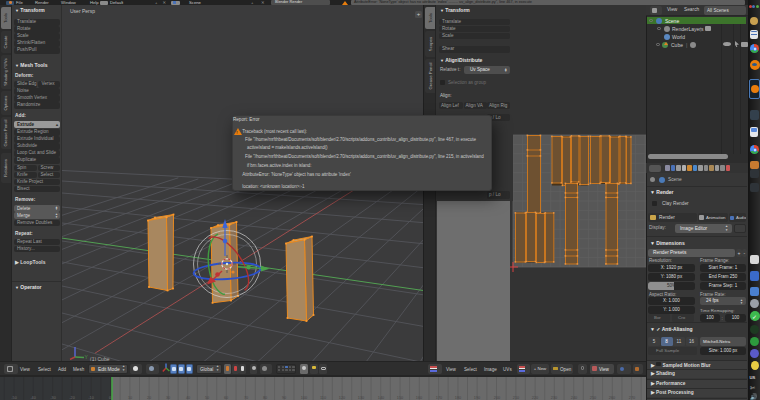 The height and width of the screenshot is (400, 760). What do you see at coordinates (246, 398) in the screenshot?
I see `svg-text: 70` at bounding box center [246, 398].